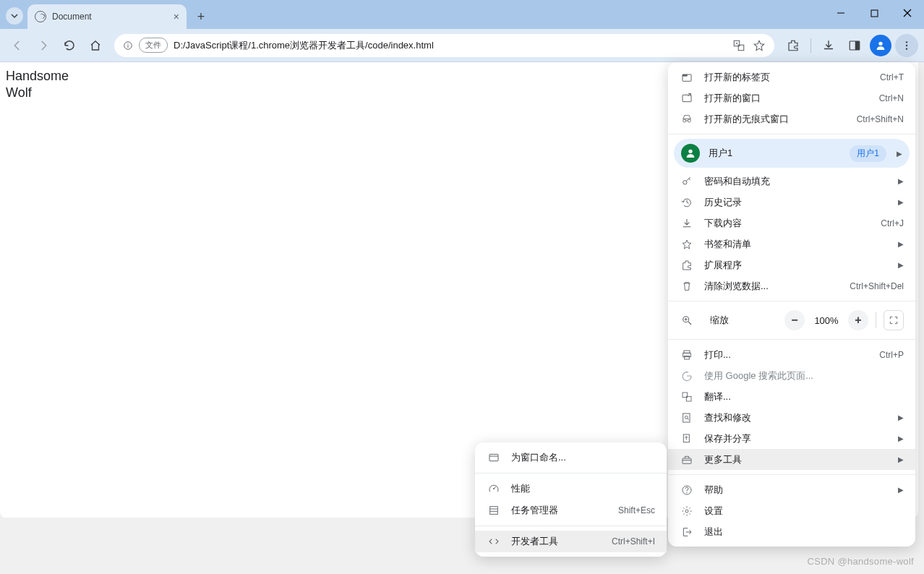  What do you see at coordinates (874, 13) in the screenshot?
I see `maximize-button` at bounding box center [874, 13].